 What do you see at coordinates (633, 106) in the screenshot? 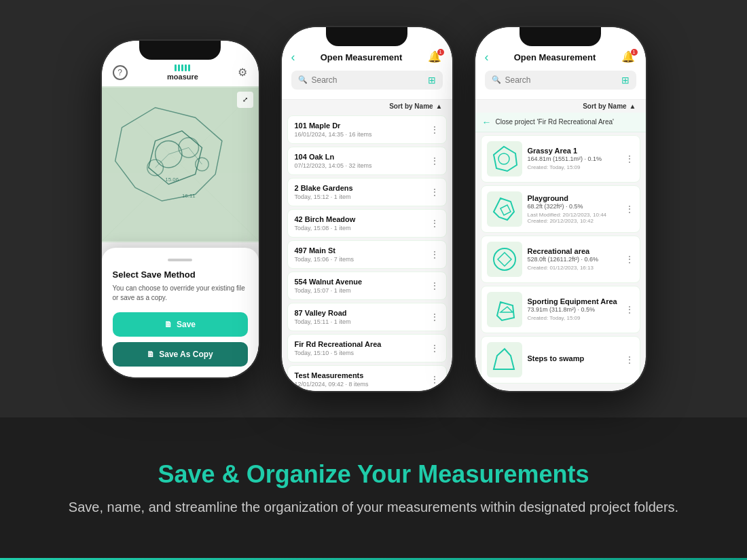
I see `phone-3-sort-arrow: ▲` at bounding box center [633, 106].